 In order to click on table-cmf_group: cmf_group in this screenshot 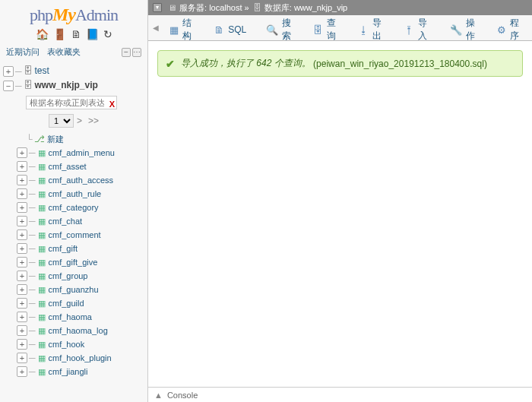, I will do `click(68, 276)`.